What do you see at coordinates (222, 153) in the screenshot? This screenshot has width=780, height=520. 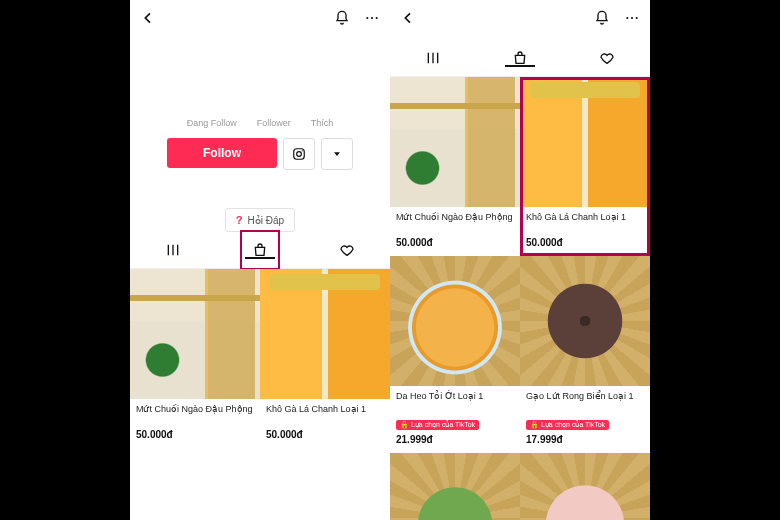 I see `follow-button: Follow` at bounding box center [222, 153].